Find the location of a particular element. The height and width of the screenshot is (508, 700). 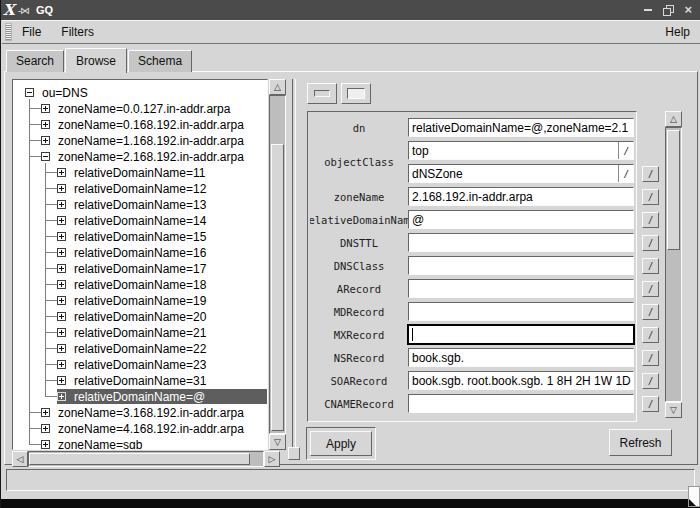

DNSTTL-options-button: / is located at coordinates (650, 243).